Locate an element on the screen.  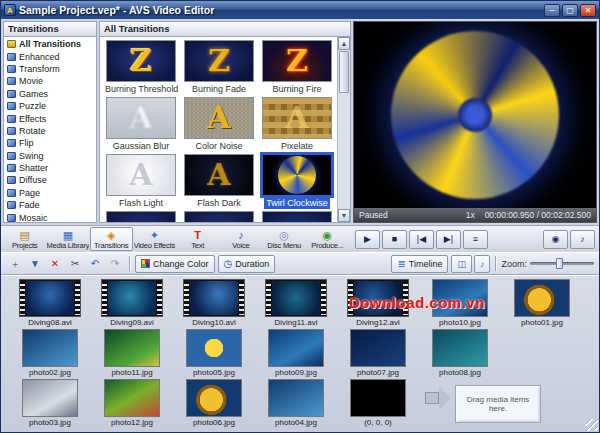
video-frame is located at coordinates (378, 298).